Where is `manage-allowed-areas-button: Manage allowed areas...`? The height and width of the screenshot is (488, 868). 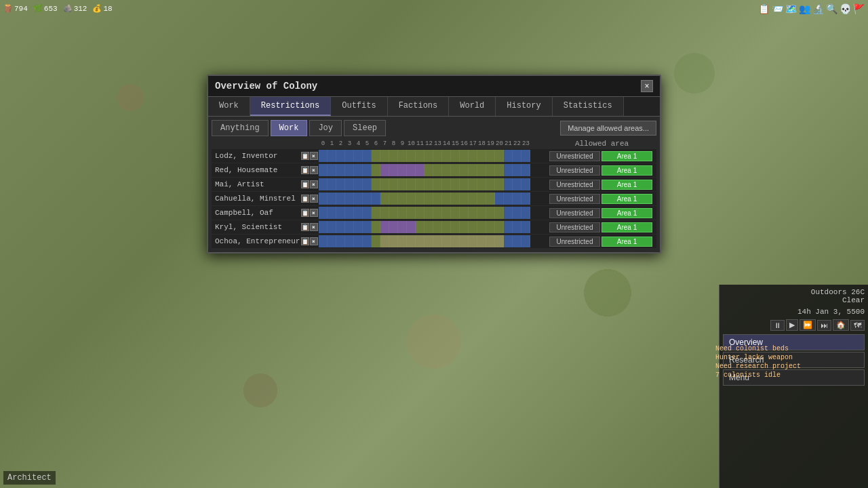
manage-allowed-areas-button: Manage allowed areas... is located at coordinates (608, 128).